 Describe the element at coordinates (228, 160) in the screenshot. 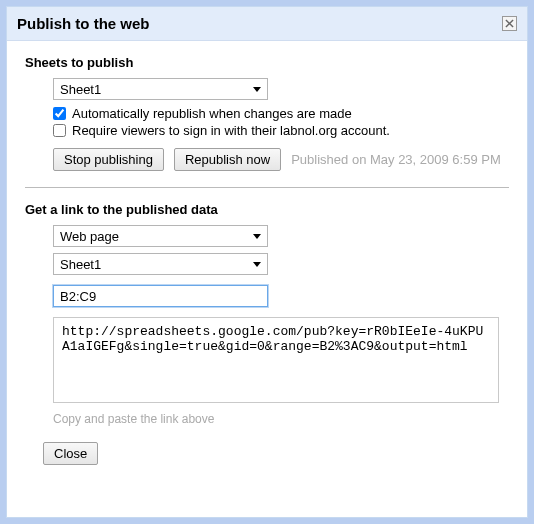

I see `republish-now-button: Republish now` at that location.